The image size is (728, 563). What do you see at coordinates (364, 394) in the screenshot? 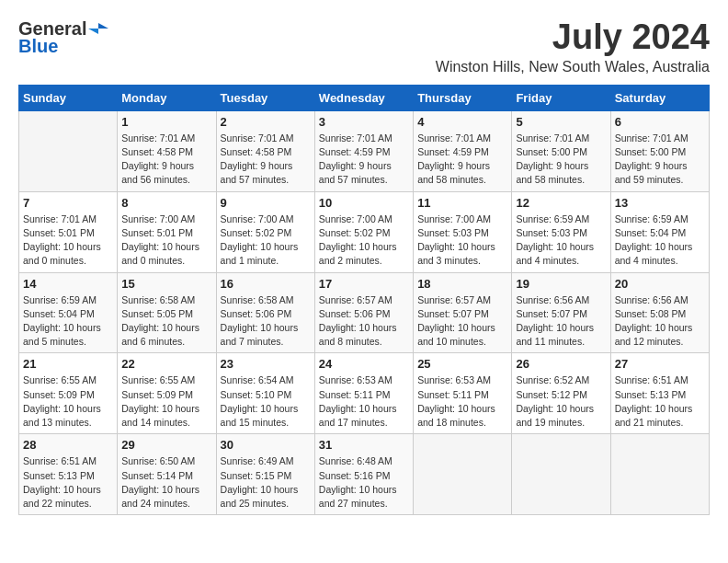
I see `calendar-week-row: 21Sunrise: 6:55 AM Sunset: 5:09 PM Dayli…` at bounding box center [364, 394].